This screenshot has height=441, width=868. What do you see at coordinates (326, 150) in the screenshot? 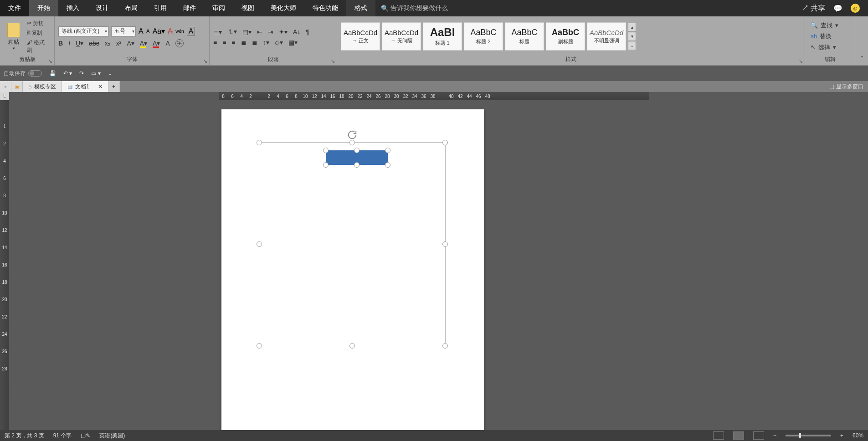
I see `shape-handle-nw` at bounding box center [326, 150].